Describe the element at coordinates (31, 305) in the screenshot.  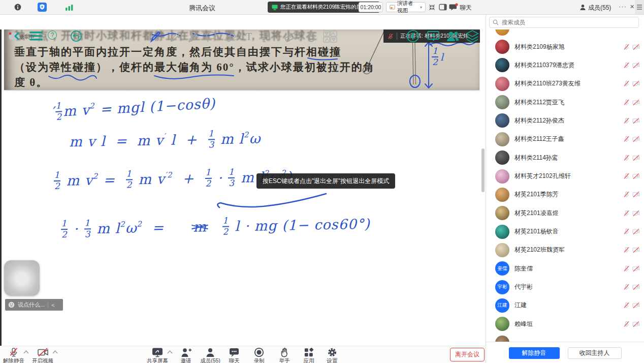
I see `quick-chat-placeholder: 说点什么...` at that location.